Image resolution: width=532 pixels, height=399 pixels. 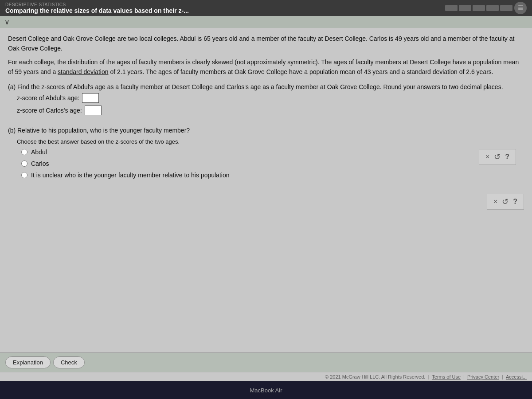 What do you see at coordinates (39, 152) in the screenshot?
I see `radio-abdul-label: Abdul` at bounding box center [39, 152].